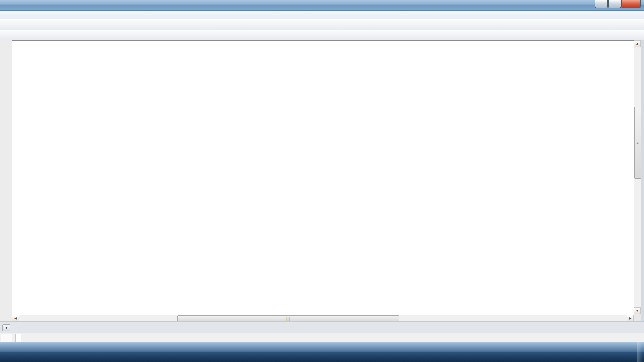 The height and width of the screenshot is (362, 644). What do you see at coordinates (642, 181) in the screenshot?
I see `window-right-frame` at bounding box center [642, 181].